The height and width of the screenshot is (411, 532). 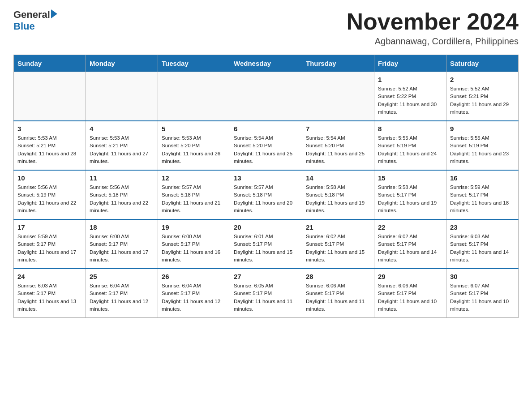 What do you see at coordinates (266, 195) in the screenshot?
I see `calendar-cell: 13Sunrise: 5:57 AMSunset: 5:18 PMDayligh…` at bounding box center [266, 195].